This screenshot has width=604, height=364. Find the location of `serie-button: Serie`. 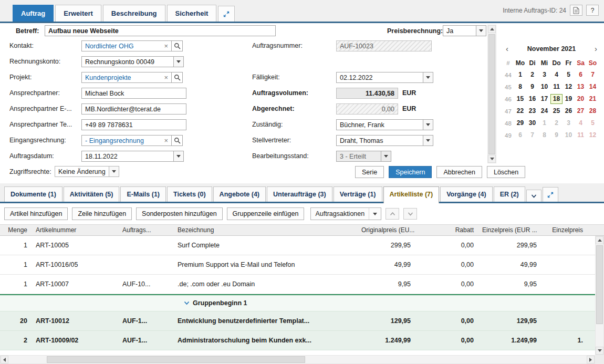

serie-button: Serie is located at coordinates (370, 172).